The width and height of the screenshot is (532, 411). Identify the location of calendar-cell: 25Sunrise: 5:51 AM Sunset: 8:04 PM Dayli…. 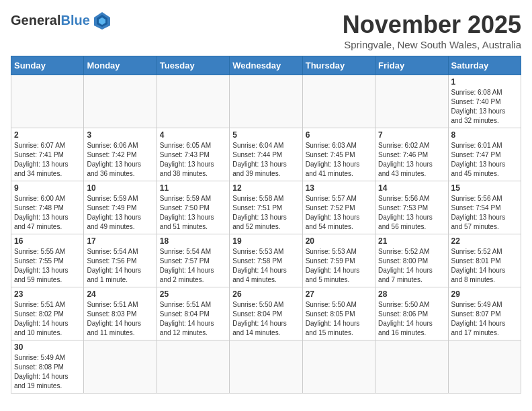
(193, 314).